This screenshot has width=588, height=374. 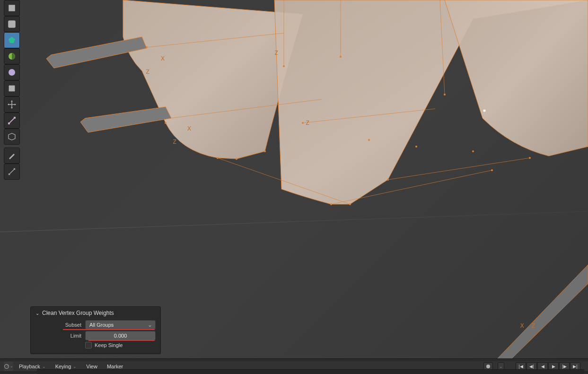 What do you see at coordinates (88, 345) in the screenshot?
I see `keep-single-checkbox` at bounding box center [88, 345].